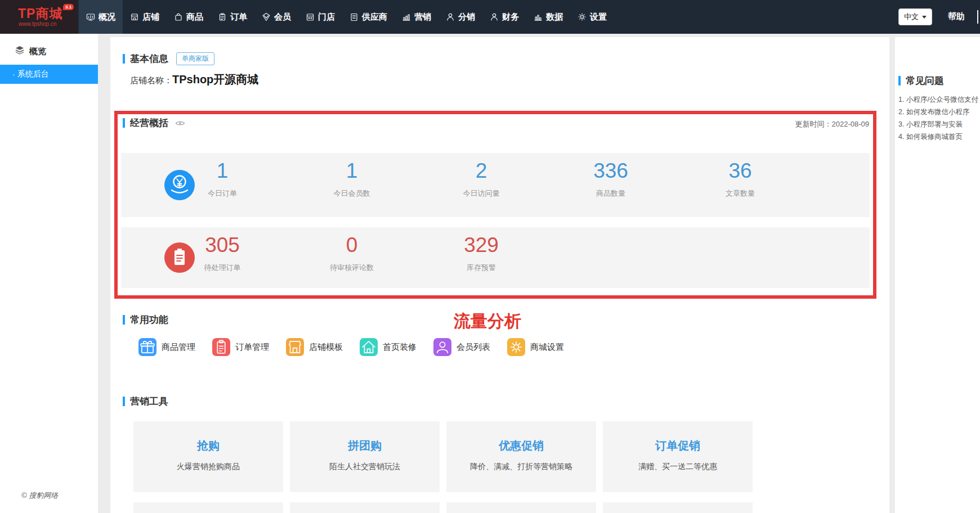 This screenshot has width=980, height=513. What do you see at coordinates (511, 17) in the screenshot?
I see `nav-item-label: 财务` at bounding box center [511, 17].